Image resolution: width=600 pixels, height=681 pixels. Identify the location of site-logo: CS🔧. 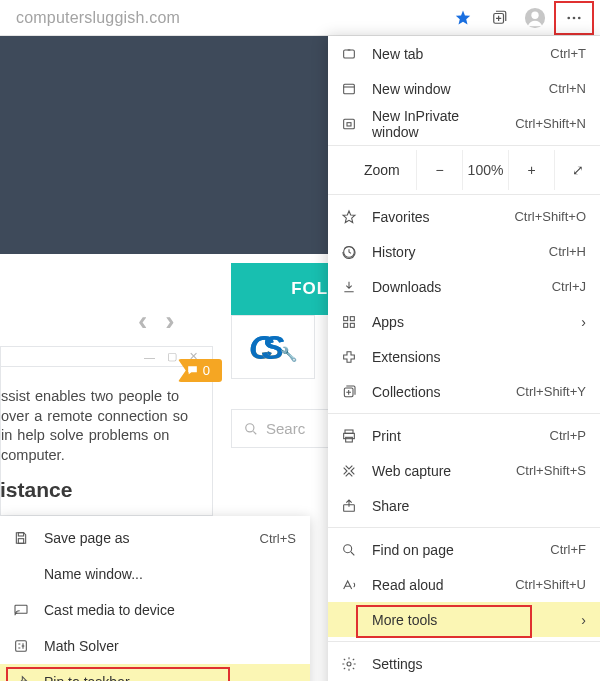
(273, 347).